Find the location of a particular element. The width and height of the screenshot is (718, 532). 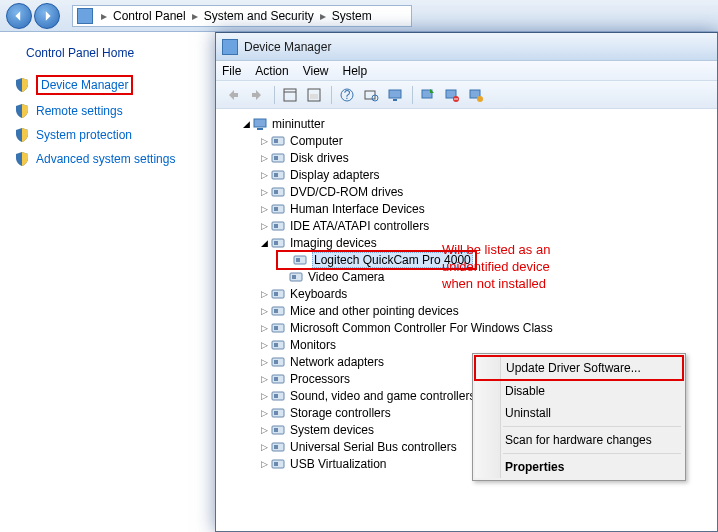

location-icon is located at coordinates (85, 16).